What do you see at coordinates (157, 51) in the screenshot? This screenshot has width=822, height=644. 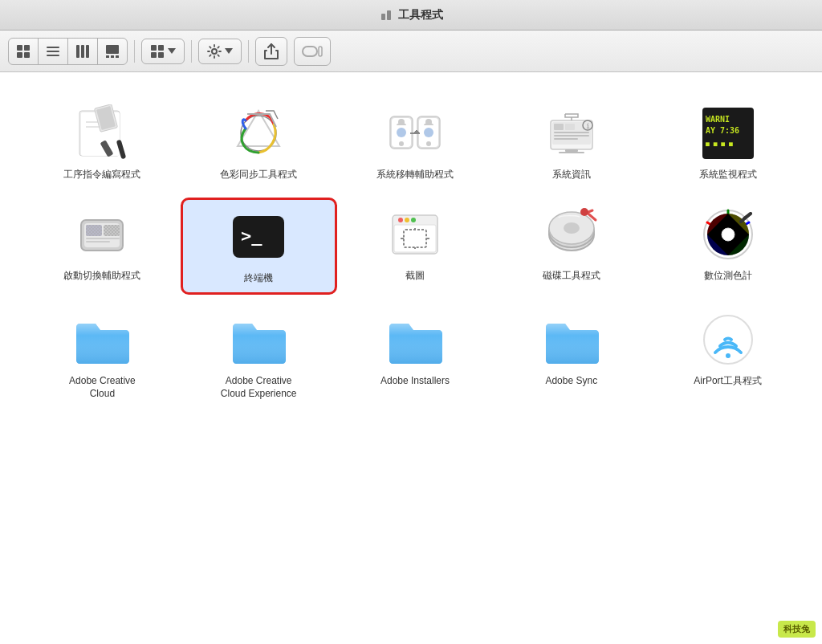 I see `arrange-icon` at bounding box center [157, 51].